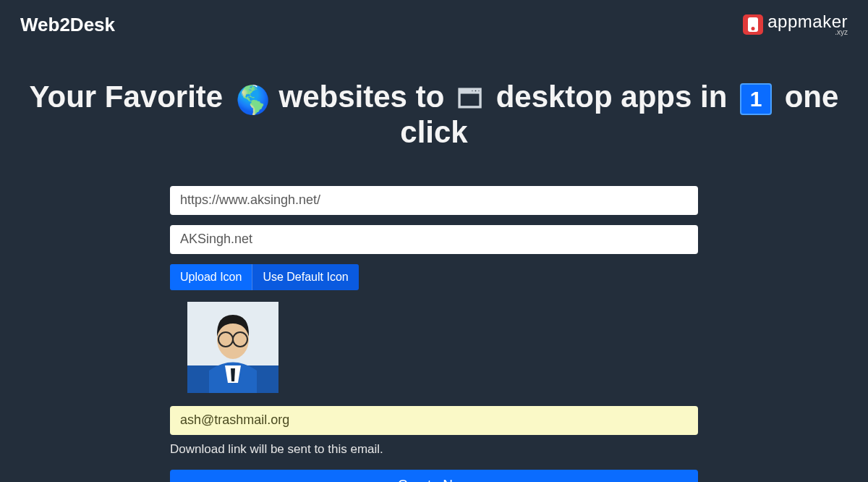  What do you see at coordinates (807, 33) in the screenshot?
I see `partner-sub: .xyz` at bounding box center [807, 33].